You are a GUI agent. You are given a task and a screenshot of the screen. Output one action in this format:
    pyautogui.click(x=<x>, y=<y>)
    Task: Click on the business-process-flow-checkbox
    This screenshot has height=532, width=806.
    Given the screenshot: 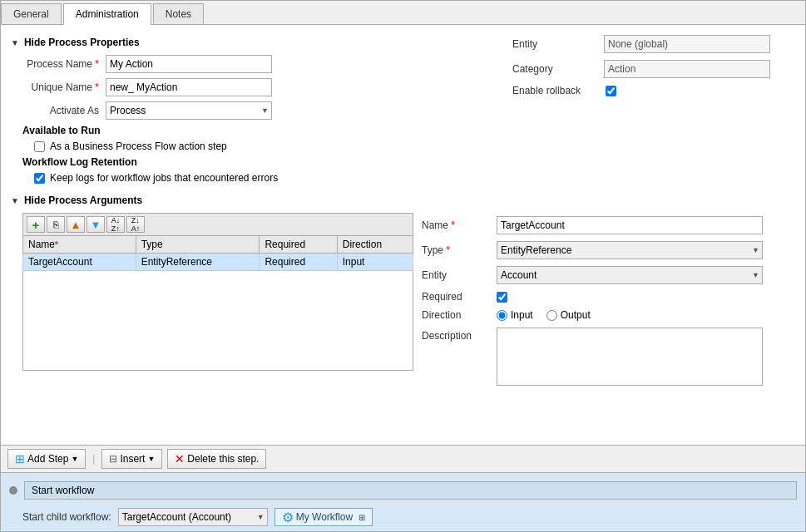 What is the action you would take?
    pyautogui.click(x=40, y=146)
    